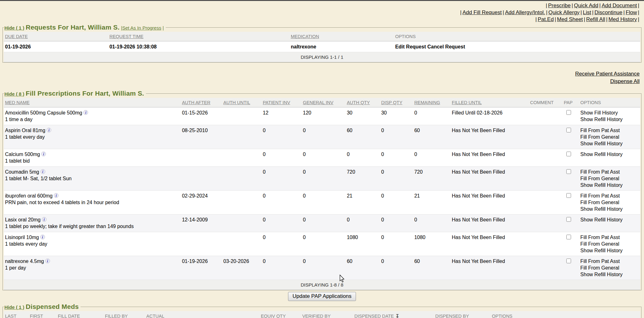 The image size is (644, 318). I want to click on col-remaining: REMAINING, so click(431, 103).